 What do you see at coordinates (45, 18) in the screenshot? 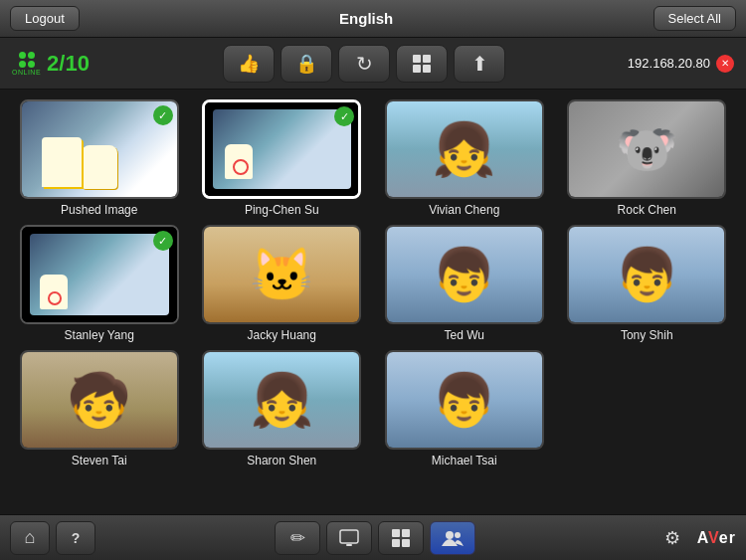
I see `logout-button: Logout` at bounding box center [45, 18].